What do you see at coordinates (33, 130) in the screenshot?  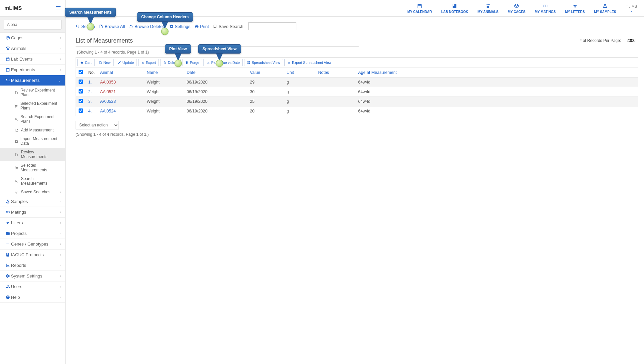 I see `sidebar-sub-add-measurement: Add Measurement` at bounding box center [33, 130].